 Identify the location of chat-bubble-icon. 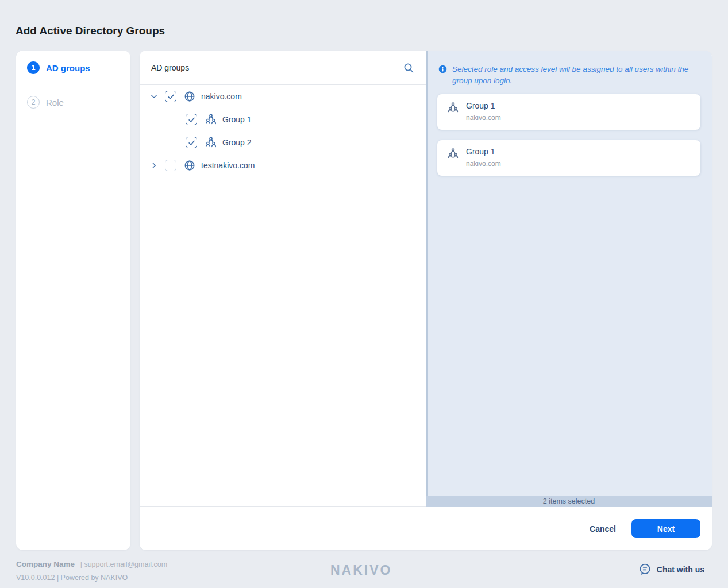
(645, 570).